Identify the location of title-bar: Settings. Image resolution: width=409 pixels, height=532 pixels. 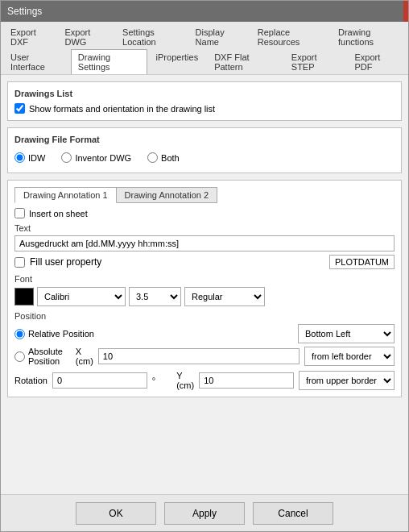
(204, 11).